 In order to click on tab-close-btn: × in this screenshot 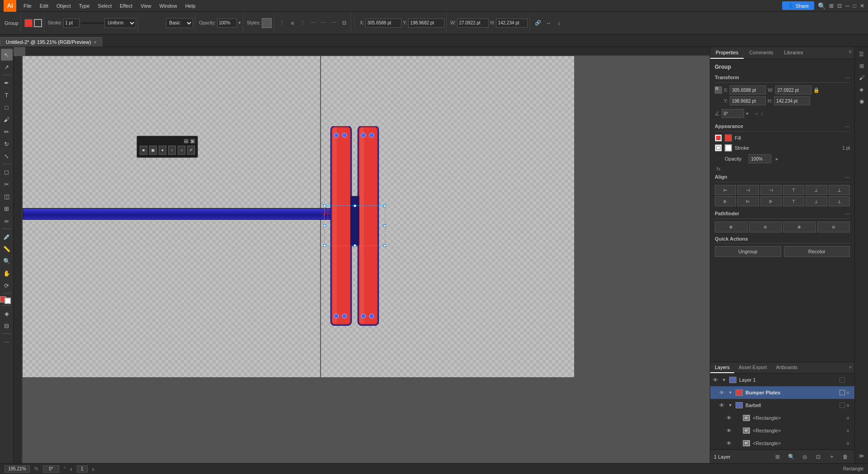, I will do `click(95, 43)`.